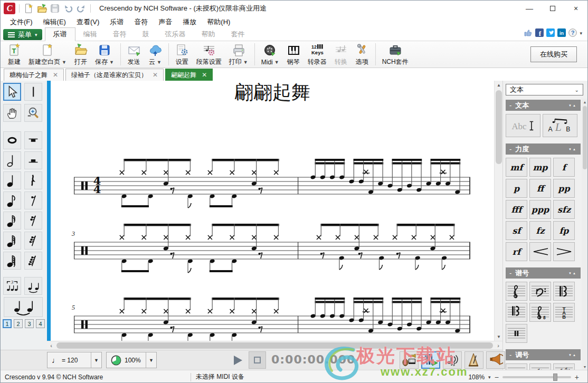 This screenshot has height=383, width=588. What do you see at coordinates (96, 360) in the screenshot?
I see `tempo-dropdown-icon: ▼` at bounding box center [96, 360].